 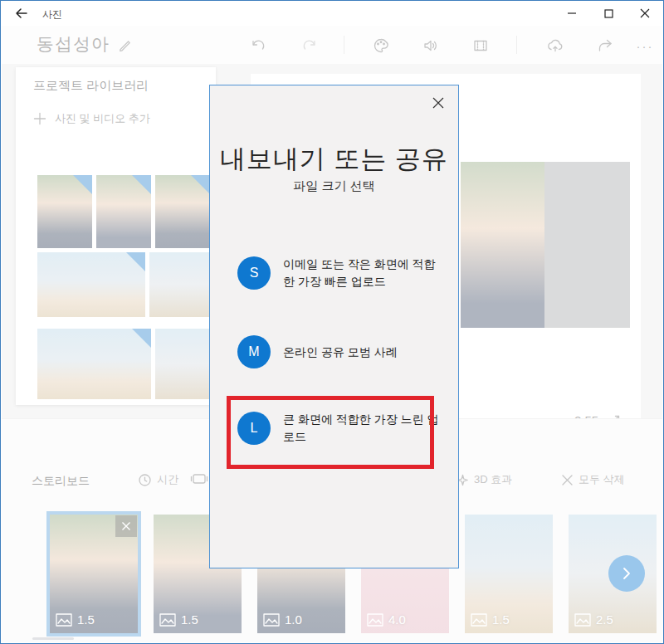 I want to click on close-icon, so click(x=645, y=13).